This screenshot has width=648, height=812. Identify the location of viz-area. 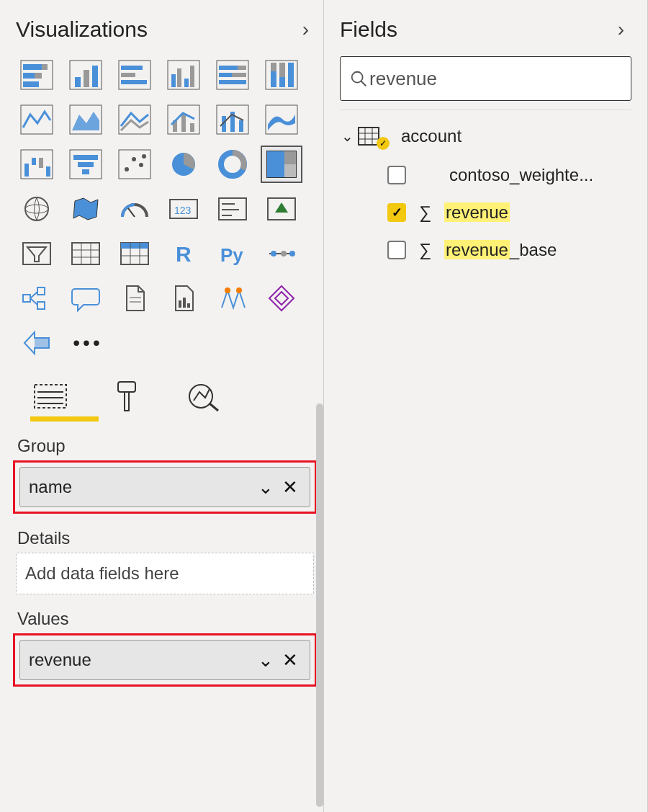
(86, 120).